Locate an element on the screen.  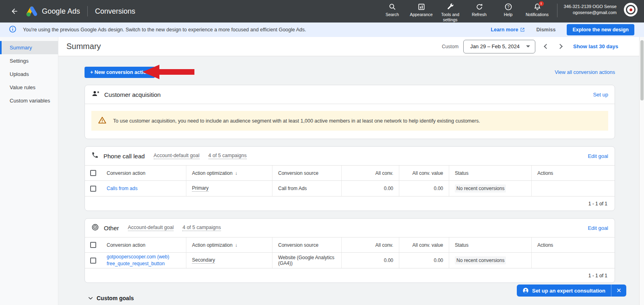
date-range-picker: Jan 29 – Feb 5, 2024 is located at coordinates (499, 47).